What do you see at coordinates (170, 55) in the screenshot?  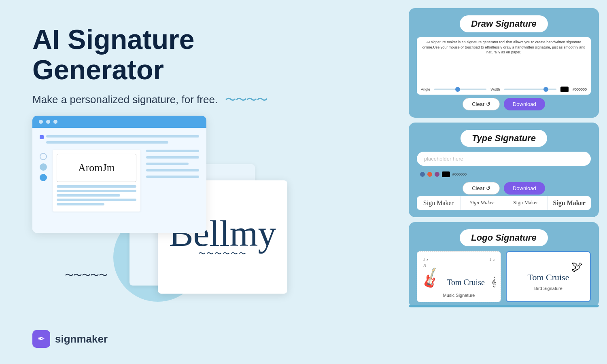 I see `hero-title: AI Signature Generator` at bounding box center [170, 55].